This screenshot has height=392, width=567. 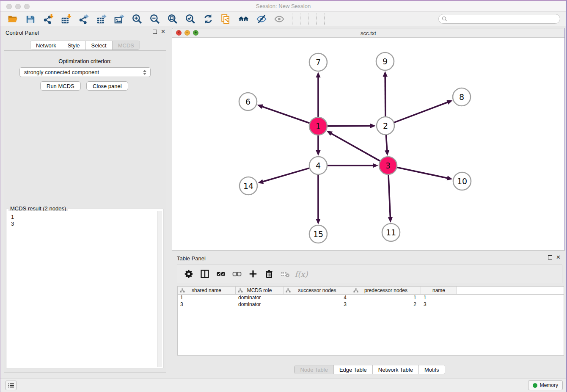 I want to click on cell-successor-nodes: 4, so click(x=317, y=298).